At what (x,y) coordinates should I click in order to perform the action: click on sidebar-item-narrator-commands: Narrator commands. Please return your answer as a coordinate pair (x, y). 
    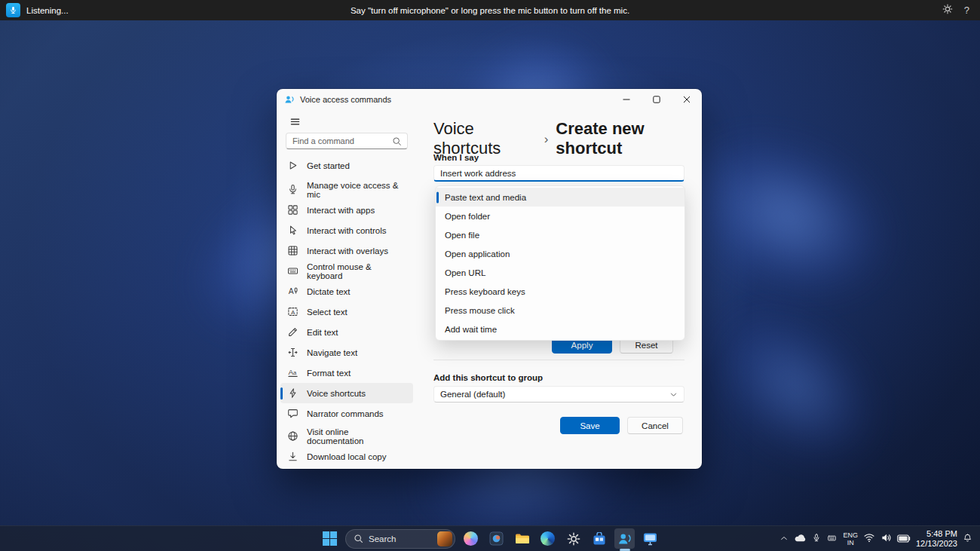
    Looking at the image, I should click on (347, 413).